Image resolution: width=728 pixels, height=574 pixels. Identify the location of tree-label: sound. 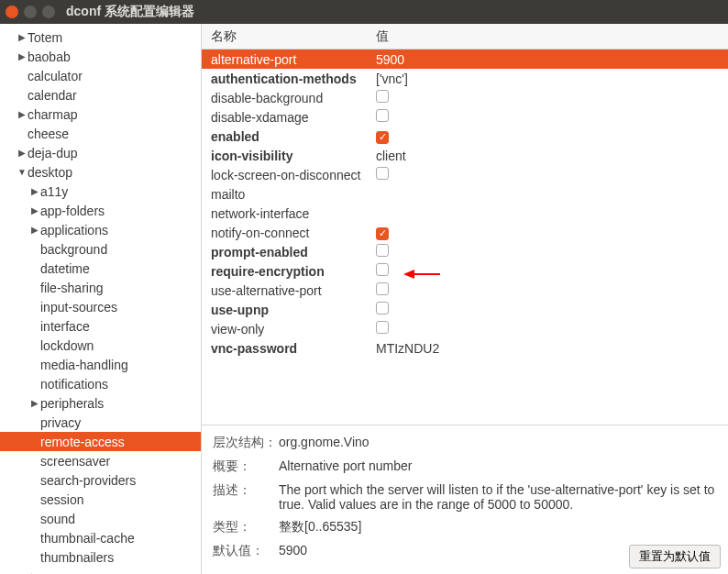
(58, 519).